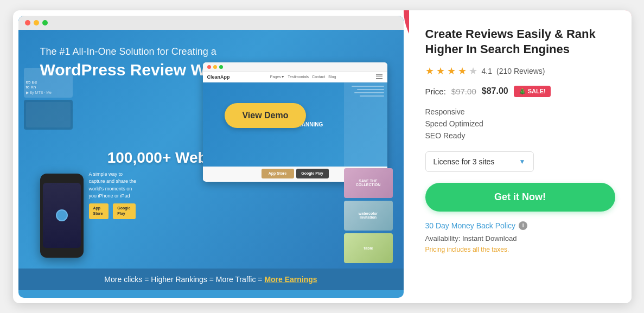 The image size is (644, 313). What do you see at coordinates (473, 71) in the screenshot?
I see `star-5: ★` at bounding box center [473, 71].